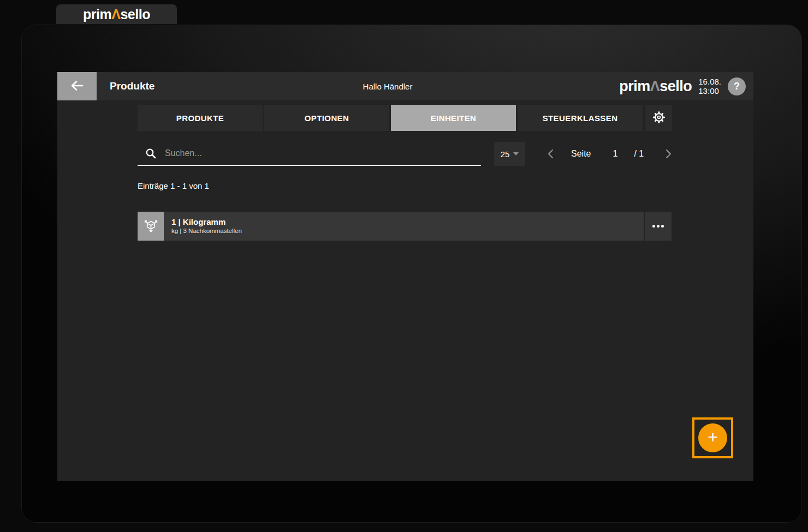  I want to click on help-button: ?, so click(737, 86).